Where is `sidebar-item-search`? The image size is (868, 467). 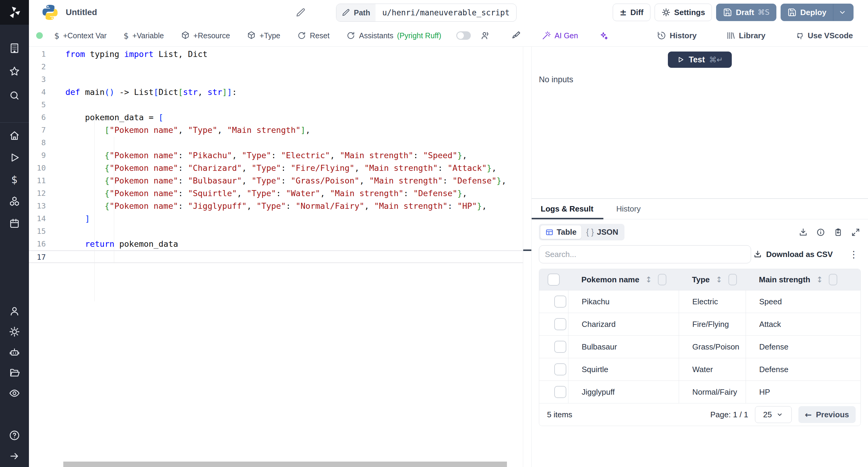 sidebar-item-search is located at coordinates (14, 96).